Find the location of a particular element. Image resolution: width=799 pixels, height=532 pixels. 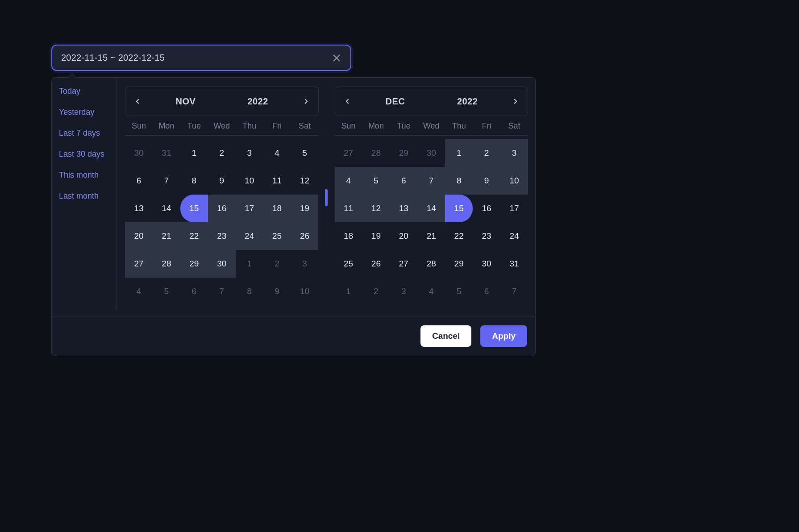

preset-item: This month is located at coordinates (87, 175).